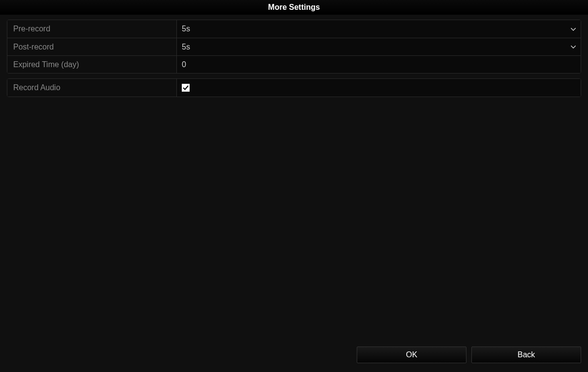 This screenshot has height=372, width=588. Describe the element at coordinates (294, 47) in the screenshot. I see `recording-time-group: Pre-record 5s Post-record 5s` at that location.